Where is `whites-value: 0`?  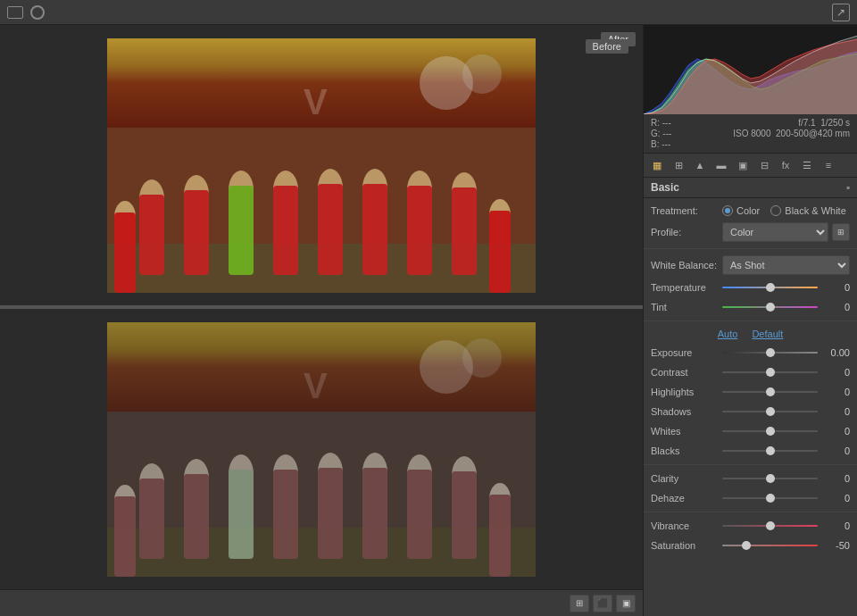
whites-value: 0 is located at coordinates (834, 431).